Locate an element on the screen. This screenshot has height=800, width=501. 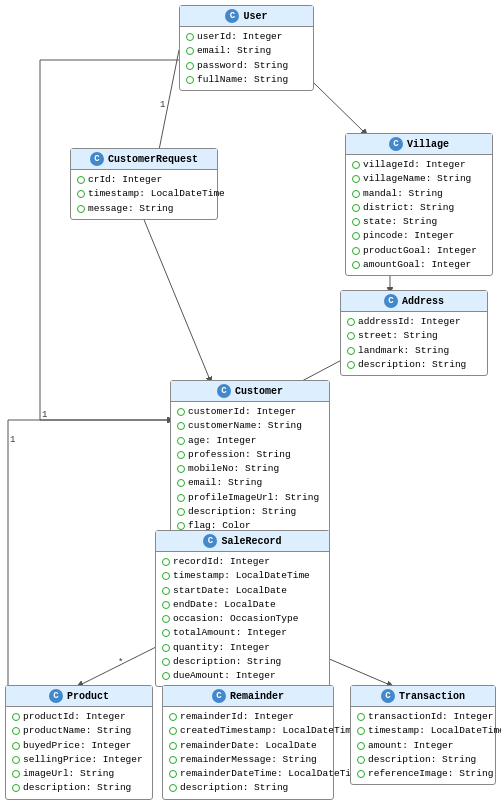
cr-field-1: timestamp: LocalDateTime is located at coordinates (144, 194).